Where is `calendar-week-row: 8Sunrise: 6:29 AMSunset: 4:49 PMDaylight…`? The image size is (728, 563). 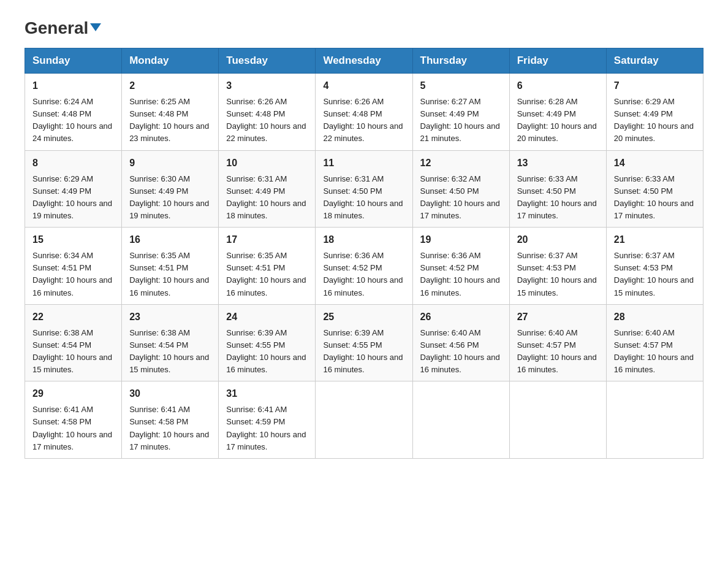 calendar-week-row: 8Sunrise: 6:29 AMSunset: 4:49 PMDaylight… is located at coordinates (364, 189).